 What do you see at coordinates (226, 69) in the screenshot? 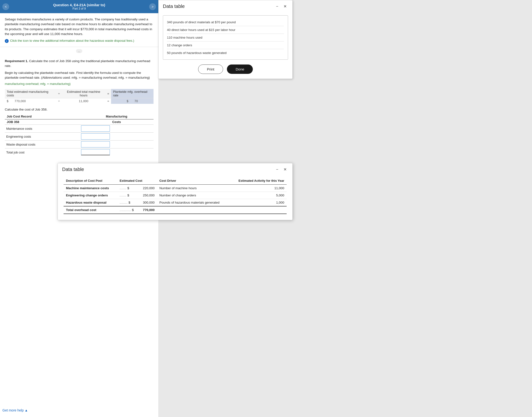
I see `modal1-buttons: Print Done` at bounding box center [226, 69].